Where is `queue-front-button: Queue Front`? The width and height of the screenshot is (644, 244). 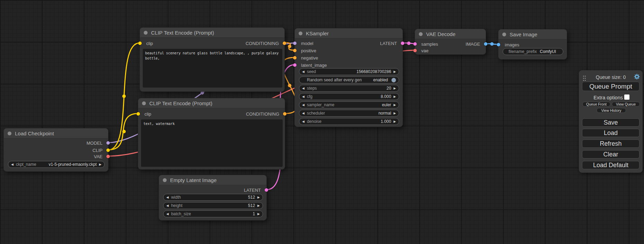
queue-front-button: Queue Front is located at coordinates (597, 104).